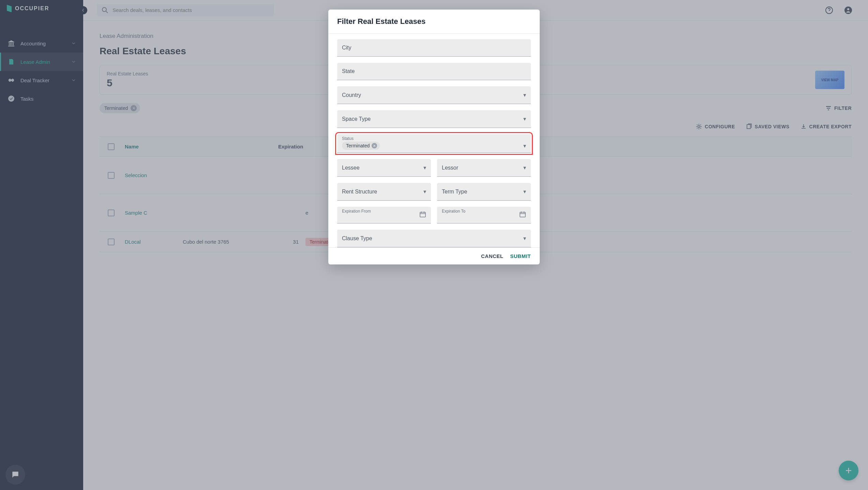 The height and width of the screenshot is (490, 868). What do you see at coordinates (484, 168) in the screenshot?
I see `lessor-select: Lessor ▾` at bounding box center [484, 168].